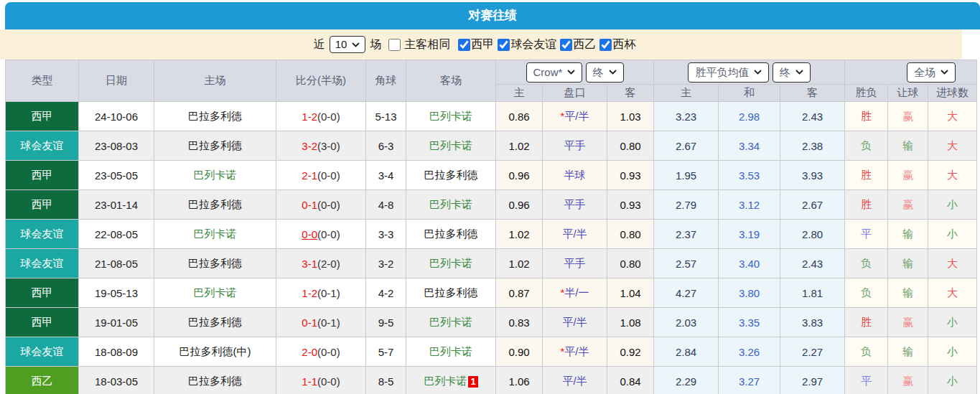  Describe the element at coordinates (584, 44) in the screenshot. I see `league-label-2: 西乙` at that location.